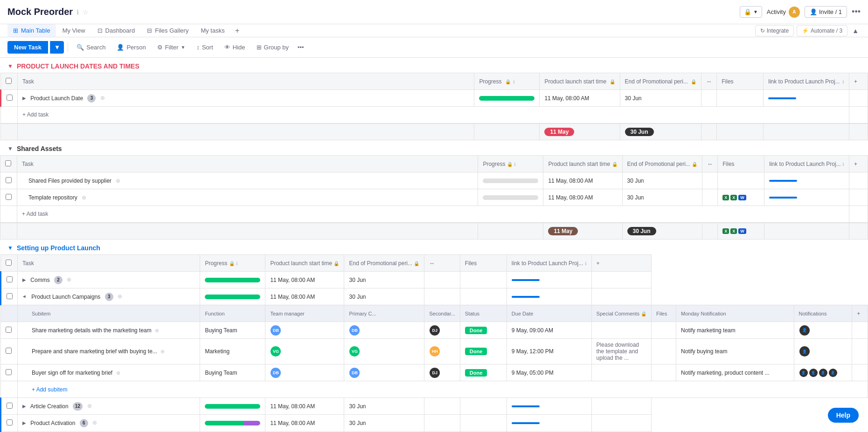  I want to click on integrate-button: ↻ Integrate, so click(774, 31).